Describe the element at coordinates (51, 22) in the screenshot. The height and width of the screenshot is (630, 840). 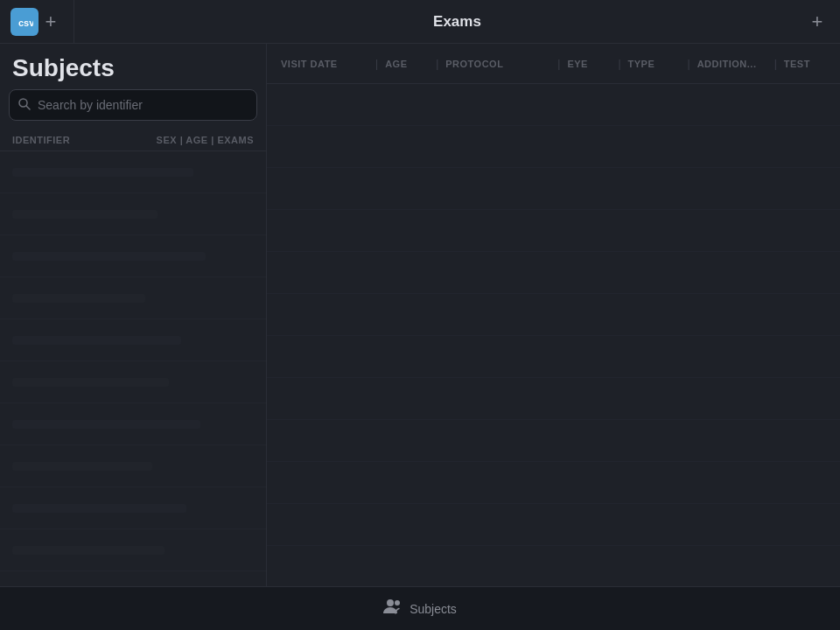
I see `add-subject-button: +` at that location.